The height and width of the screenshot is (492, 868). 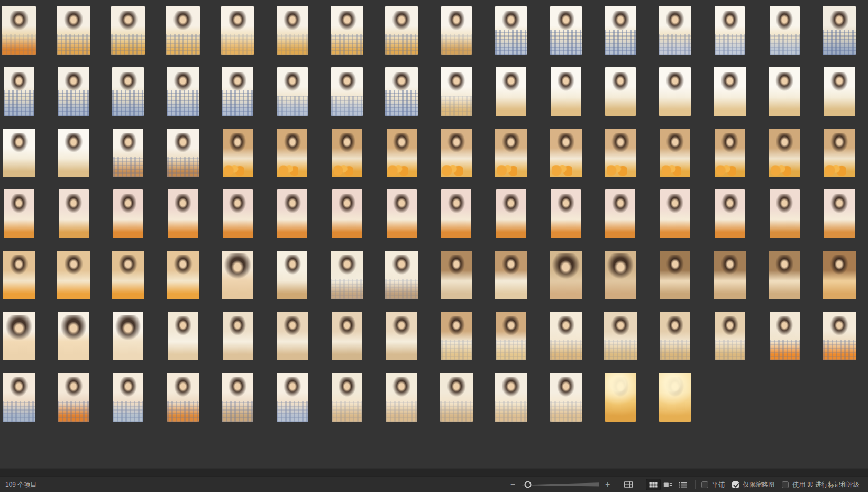 I want to click on view-mode-list-button, so click(x=683, y=485).